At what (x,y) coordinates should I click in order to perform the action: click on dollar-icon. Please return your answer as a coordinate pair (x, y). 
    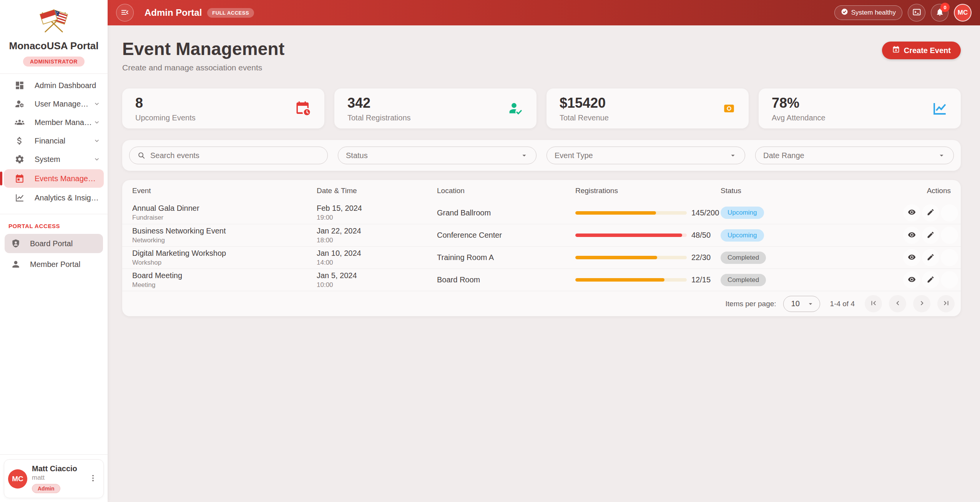
    Looking at the image, I should click on (20, 141).